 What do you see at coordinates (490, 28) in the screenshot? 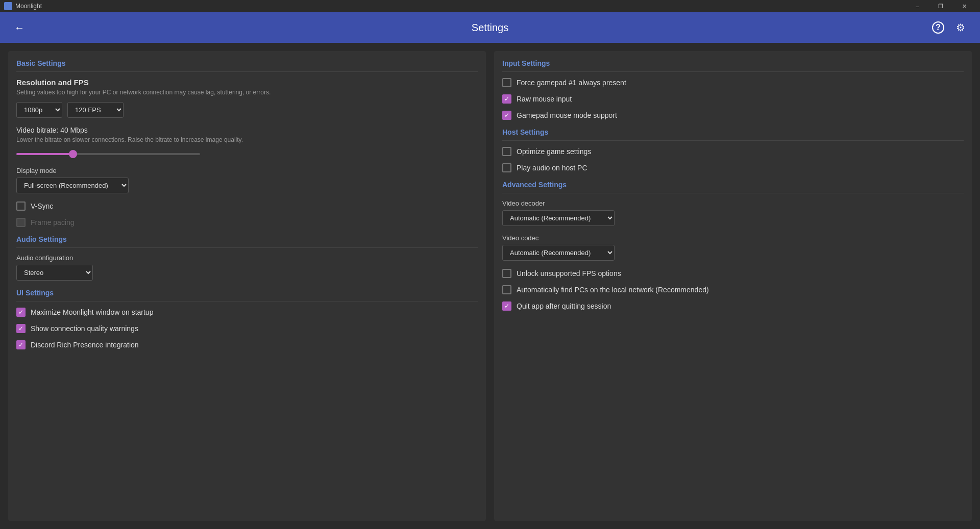
I see `header: ← Settings ? ⚙` at bounding box center [490, 28].